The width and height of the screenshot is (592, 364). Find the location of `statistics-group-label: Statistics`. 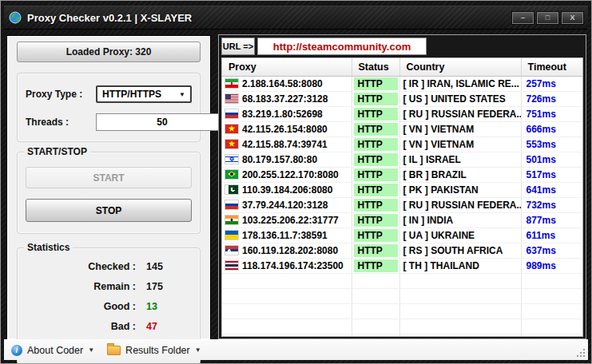

statistics-group-label: Statistics is located at coordinates (48, 247).